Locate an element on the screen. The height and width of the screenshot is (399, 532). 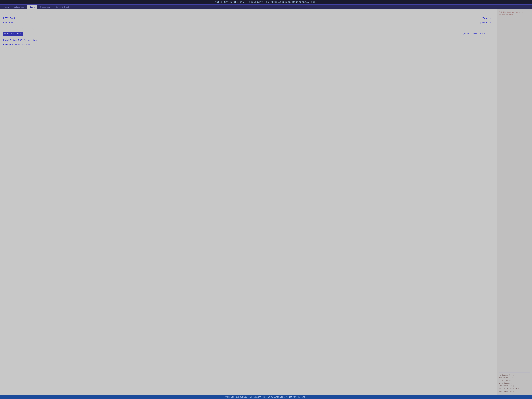
tab-security: Security is located at coordinates (45, 7).